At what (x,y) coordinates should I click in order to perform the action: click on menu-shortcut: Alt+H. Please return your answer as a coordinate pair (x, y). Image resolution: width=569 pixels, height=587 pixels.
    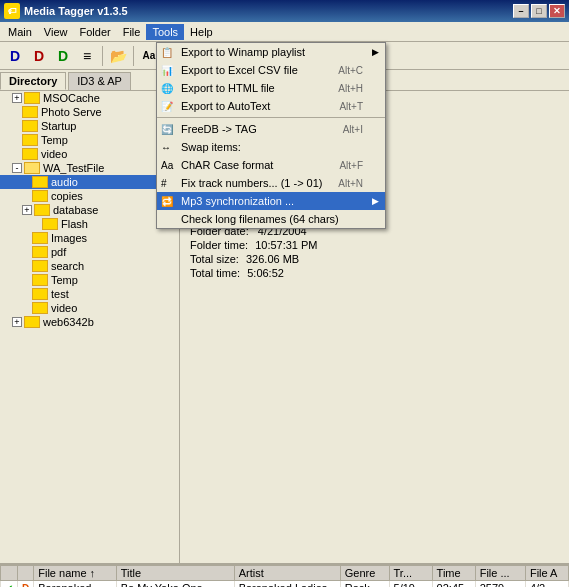
    Looking at the image, I should click on (358, 88).